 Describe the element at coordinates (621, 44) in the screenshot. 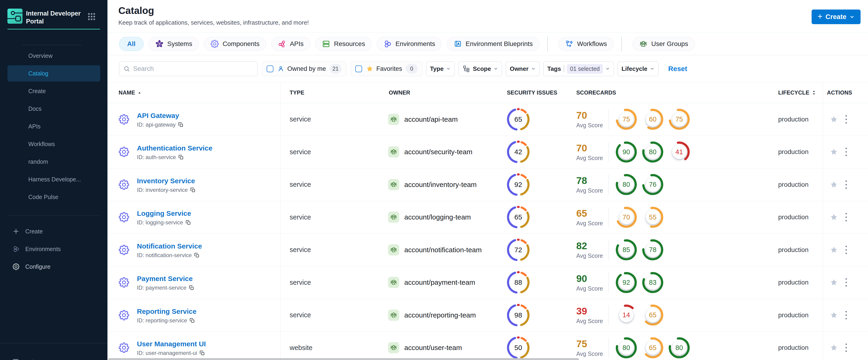

I see `tabs-separator` at that location.